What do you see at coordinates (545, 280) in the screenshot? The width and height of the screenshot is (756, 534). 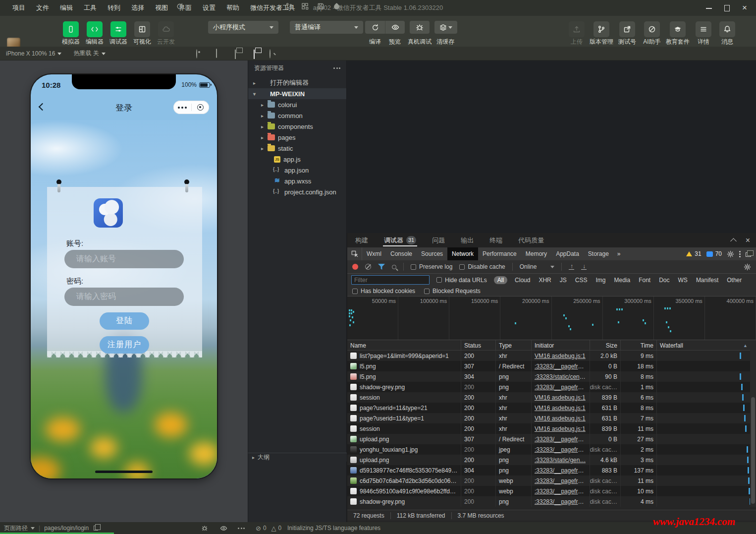 I see `type-filter-pill: XHR` at bounding box center [545, 280].